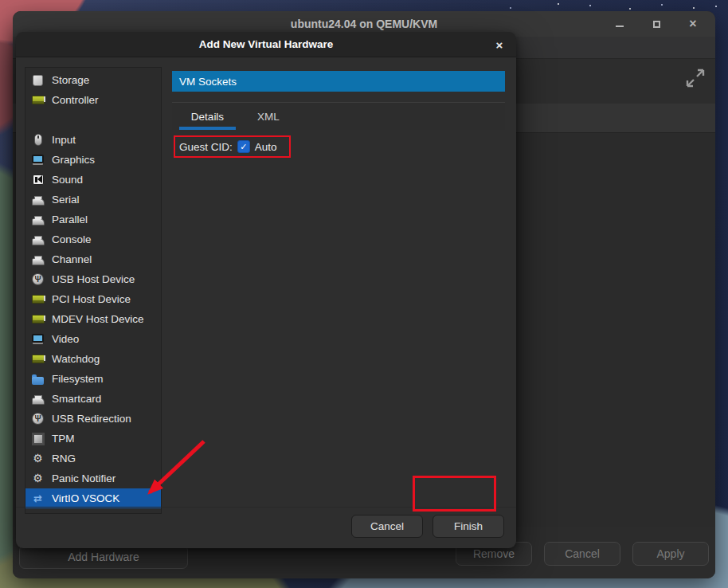  What do you see at coordinates (38, 438) in the screenshot?
I see `chip-icon` at bounding box center [38, 438].